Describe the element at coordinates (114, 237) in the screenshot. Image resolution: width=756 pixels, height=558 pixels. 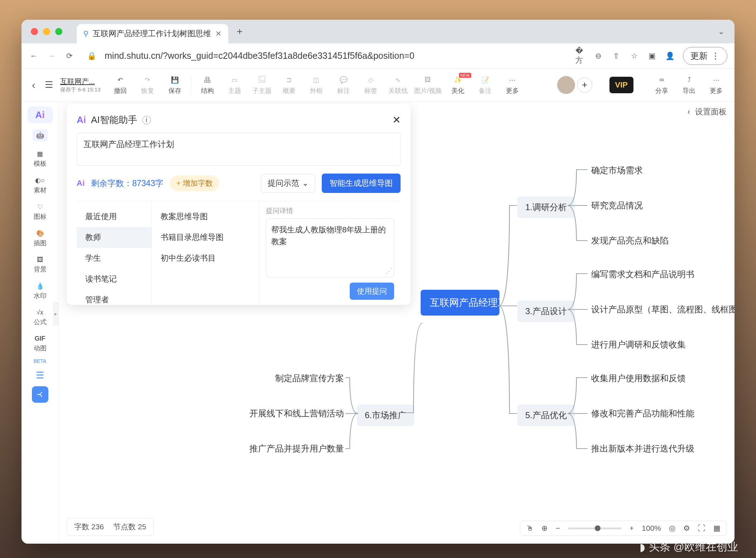
I see `list-item: 教师` at that location.